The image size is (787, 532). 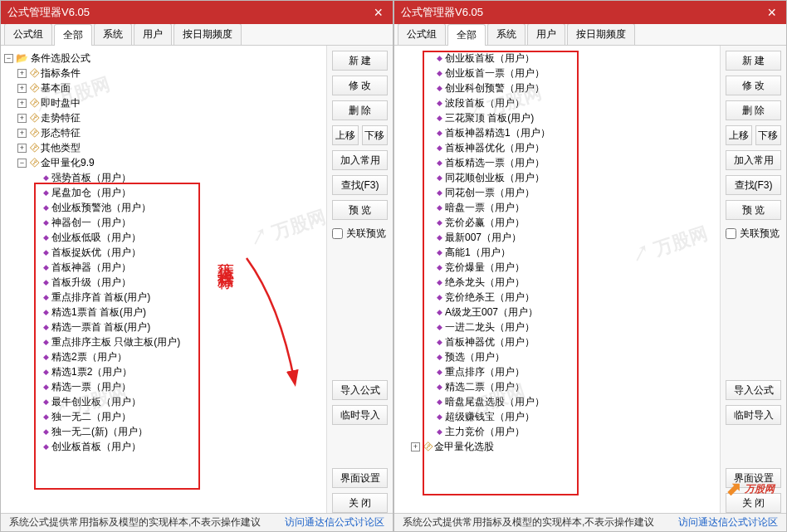 What do you see at coordinates (163, 193) in the screenshot?
I see `tree-leaf: ◆尾盘加仓（用户）` at bounding box center [163, 193].